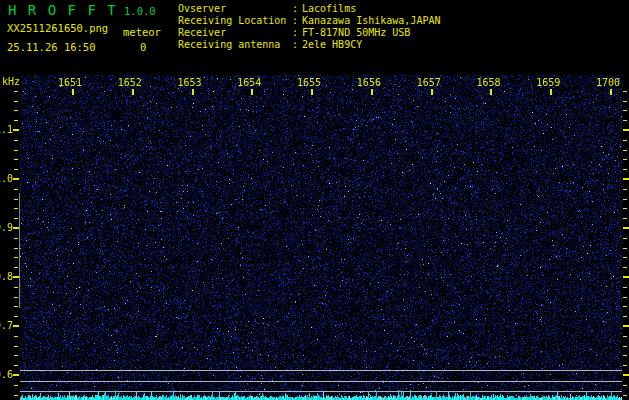 This screenshot has height=400, width=629. Describe the element at coordinates (6, 130) in the screenshot. I see `freq-axis-label: 1.1` at that location.